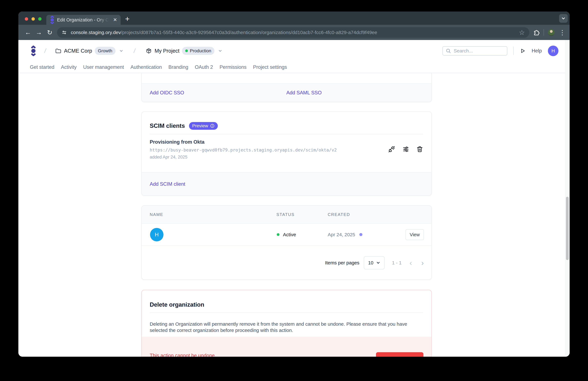 Image resolution: width=588 pixels, height=381 pixels. What do you see at coordinates (406, 149) in the screenshot?
I see `configure-sliders-icon` at bounding box center [406, 149].